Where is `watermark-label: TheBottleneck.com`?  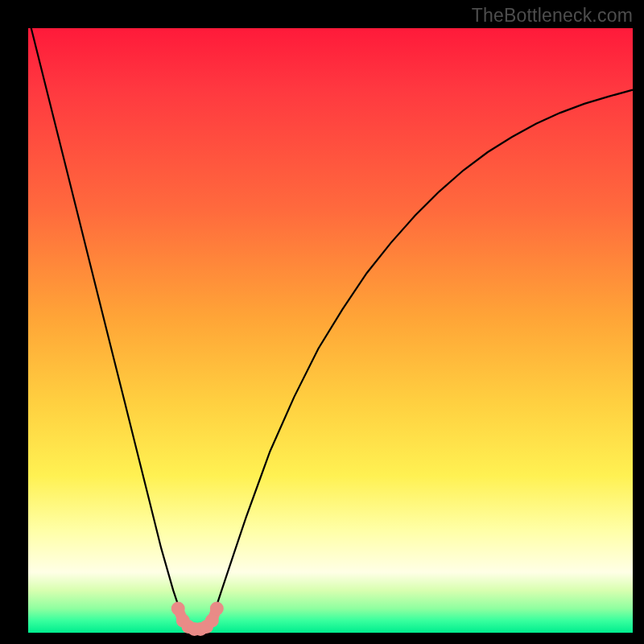
watermark-label: TheBottleneck.com is located at coordinates (552, 16).